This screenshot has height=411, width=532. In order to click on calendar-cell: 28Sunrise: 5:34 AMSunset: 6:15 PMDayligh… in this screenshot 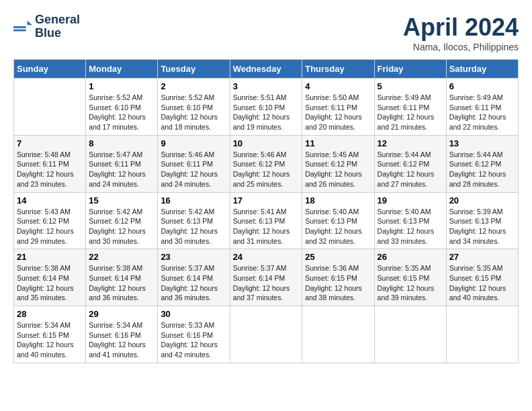, I will do `click(50, 334)`.